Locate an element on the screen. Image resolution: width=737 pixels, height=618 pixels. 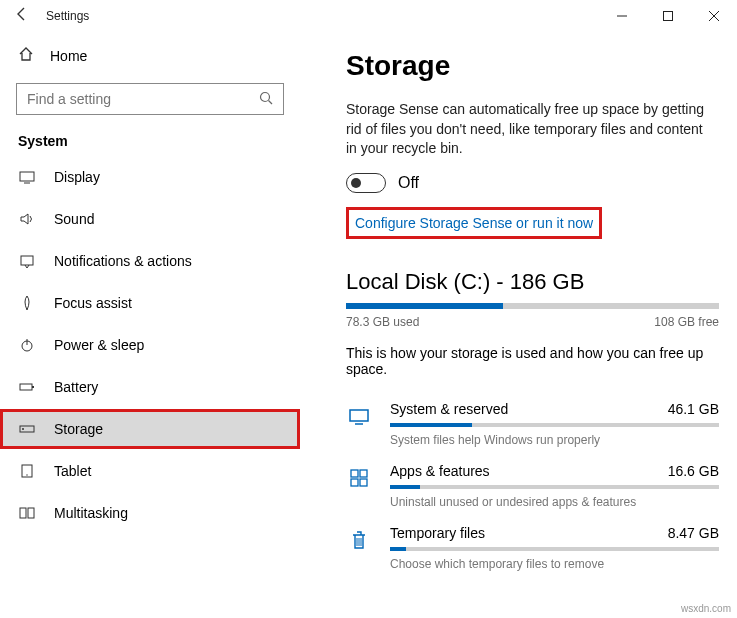
power-icon is located at coordinates (27, 345).